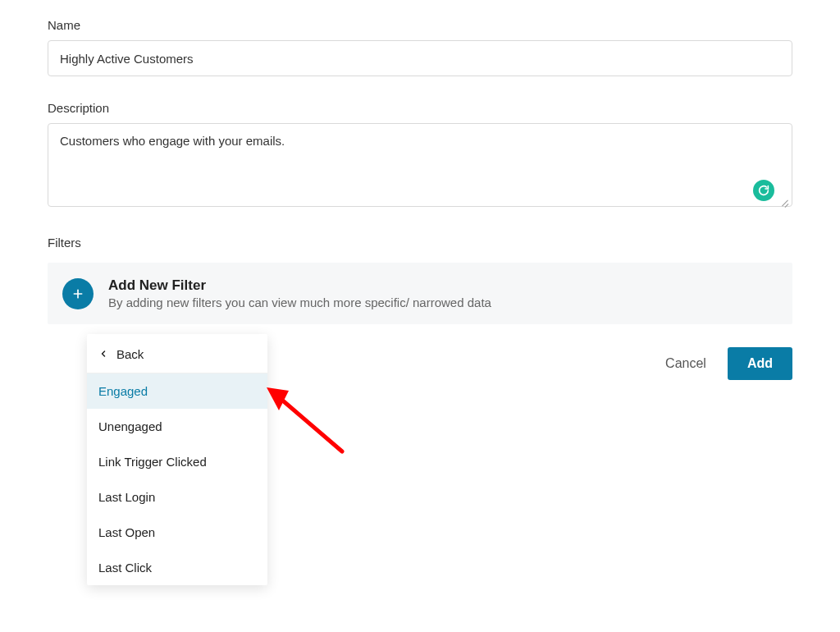  Describe the element at coordinates (764, 190) in the screenshot. I see `grammarly-icon` at that location.